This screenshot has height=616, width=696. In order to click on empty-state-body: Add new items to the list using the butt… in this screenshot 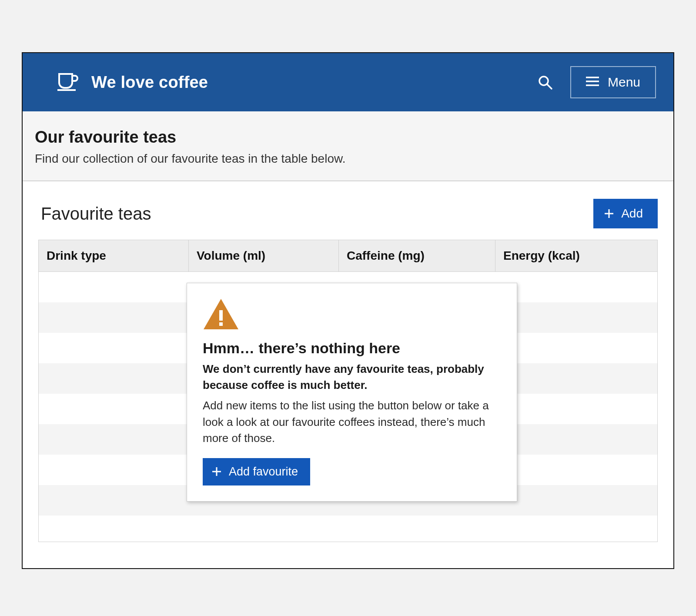, I will do `click(352, 422)`.